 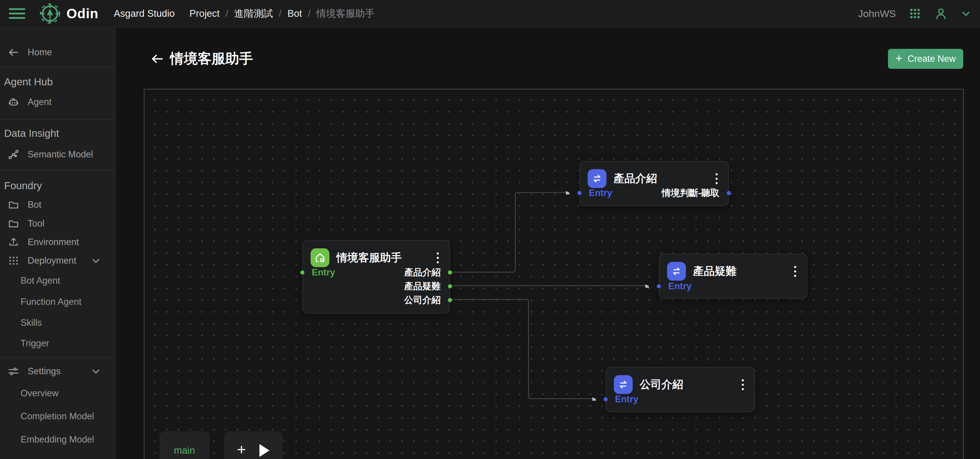 I want to click on sliders-icon, so click(x=14, y=371).